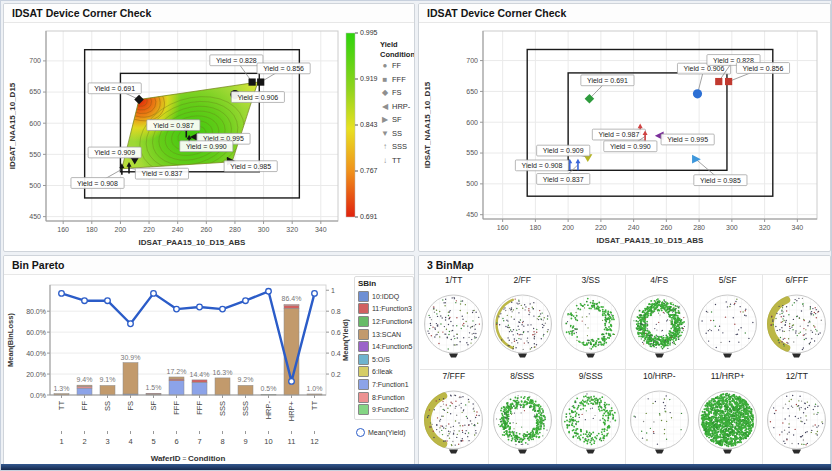 The width and height of the screenshot is (832, 471). What do you see at coordinates (199, 442) in the screenshot?
I see `svg-text: 7` at bounding box center [199, 442].